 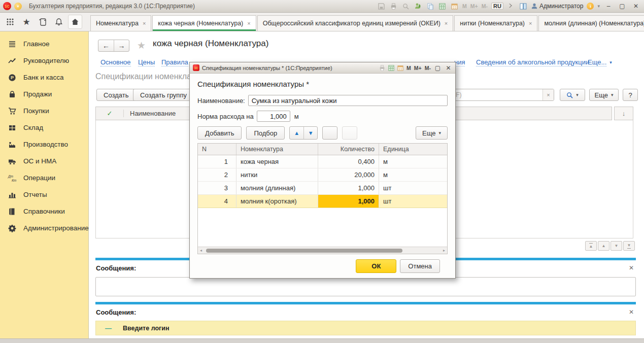 I want to click on norm-field, so click(x=274, y=116).